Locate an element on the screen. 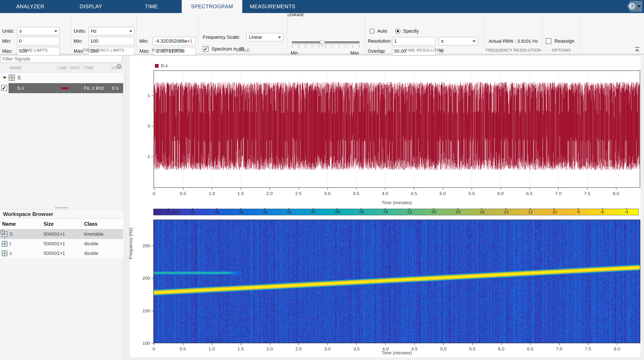 The height and width of the screenshot is (360, 644). frequency-scale-dropdown: Linear is located at coordinates (265, 37).